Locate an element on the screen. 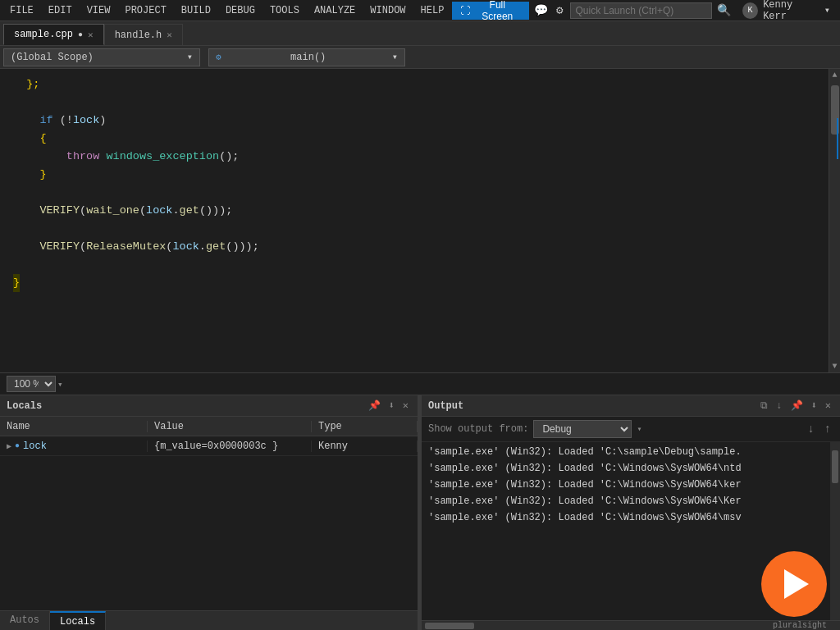  menu-window: WINDOW is located at coordinates (387, 10).